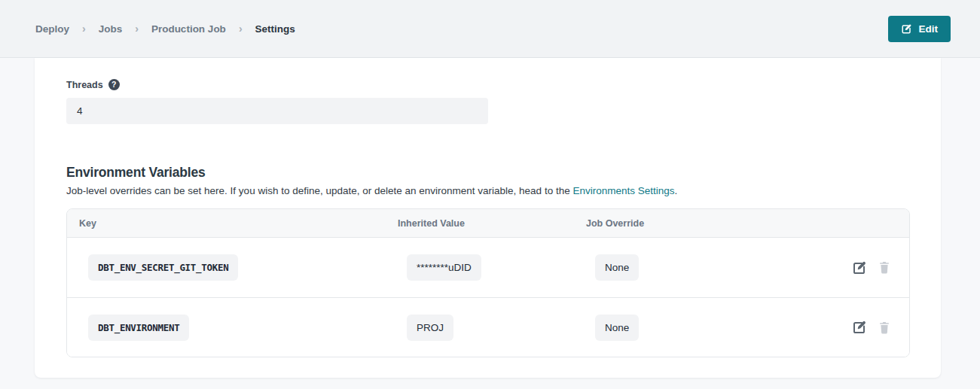  What do you see at coordinates (676, 191) in the screenshot?
I see `description-period: .` at bounding box center [676, 191].